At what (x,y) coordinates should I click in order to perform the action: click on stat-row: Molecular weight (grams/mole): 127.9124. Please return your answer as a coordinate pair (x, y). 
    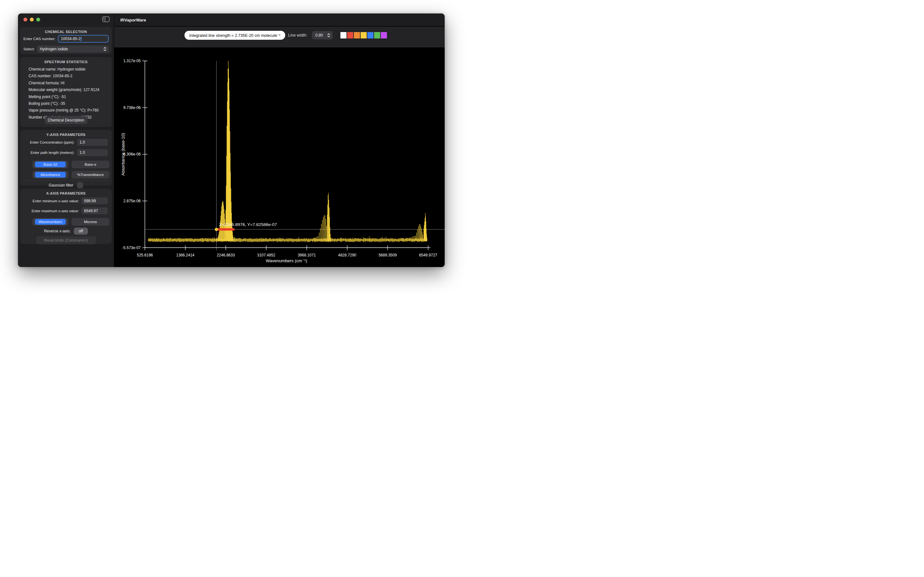
    Looking at the image, I should click on (69, 90).